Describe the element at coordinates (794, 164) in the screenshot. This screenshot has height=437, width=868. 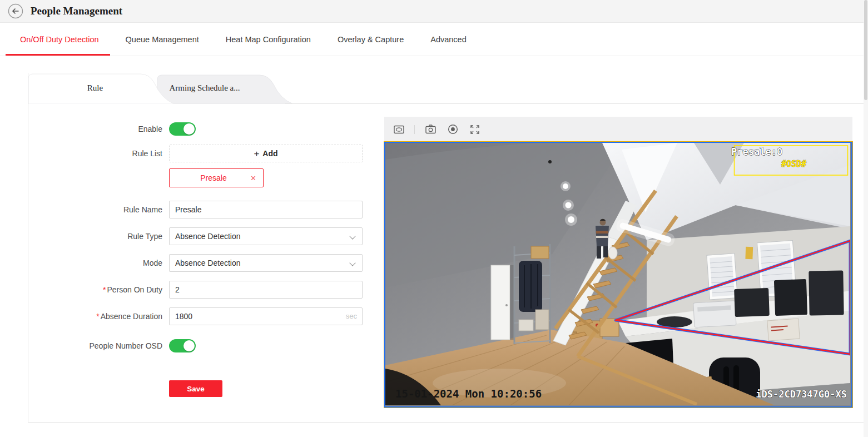
I see `osd-custom-overlay: #OSD#` at that location.